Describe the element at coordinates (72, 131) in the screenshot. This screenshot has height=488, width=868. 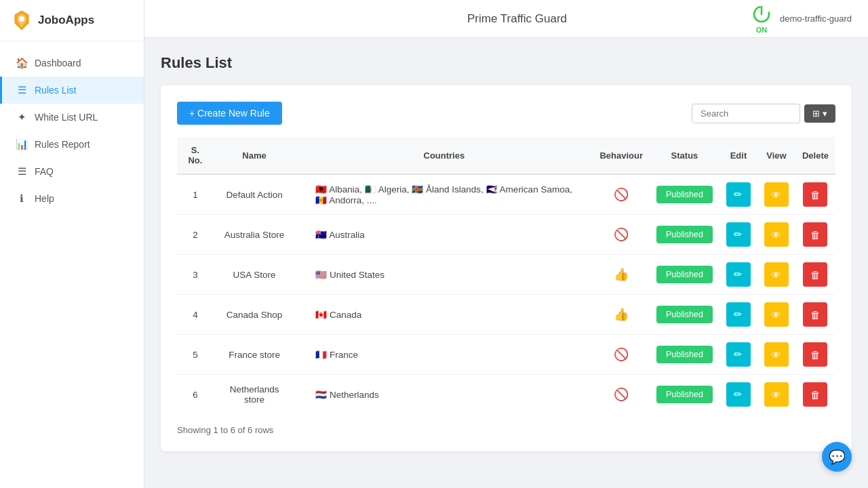
I see `nav-items: 🏠 Dashboard ☰ Rules List ✦ White List UR…` at that location.